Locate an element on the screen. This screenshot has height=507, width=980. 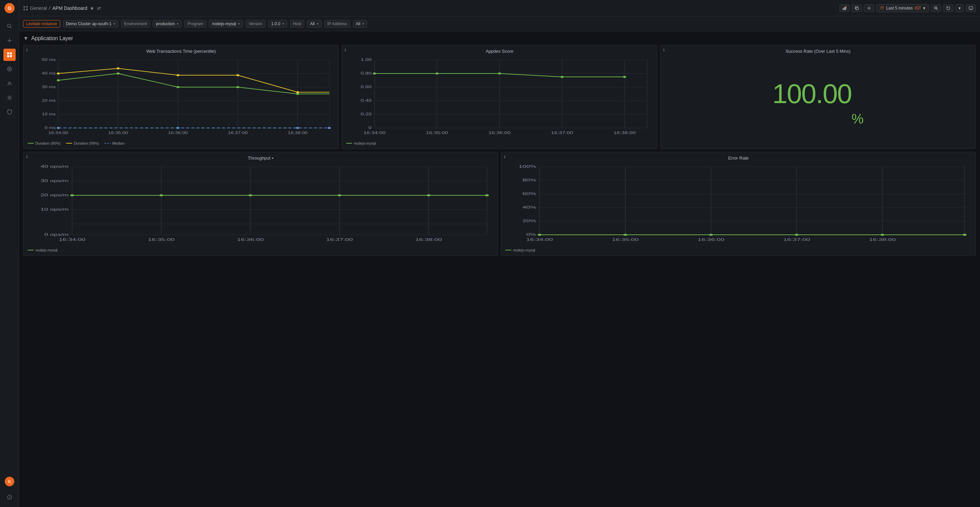
throughput-title: Throughput ▾ is located at coordinates (261, 158).